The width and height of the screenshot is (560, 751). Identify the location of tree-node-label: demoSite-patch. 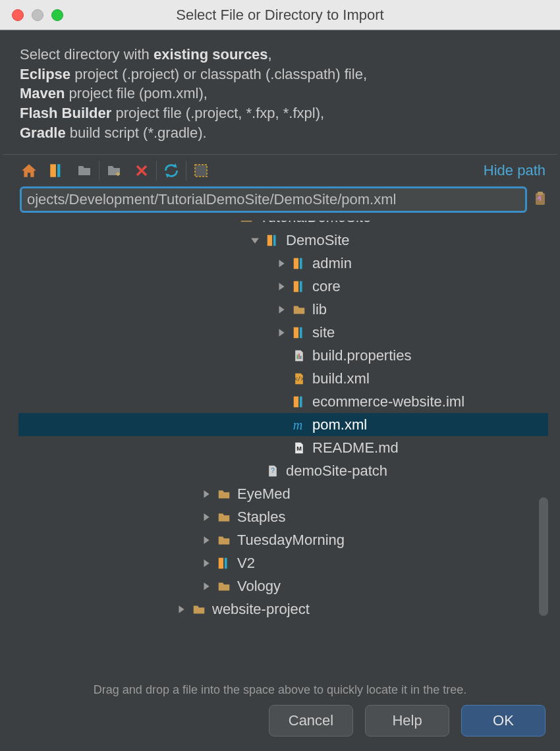
(337, 471).